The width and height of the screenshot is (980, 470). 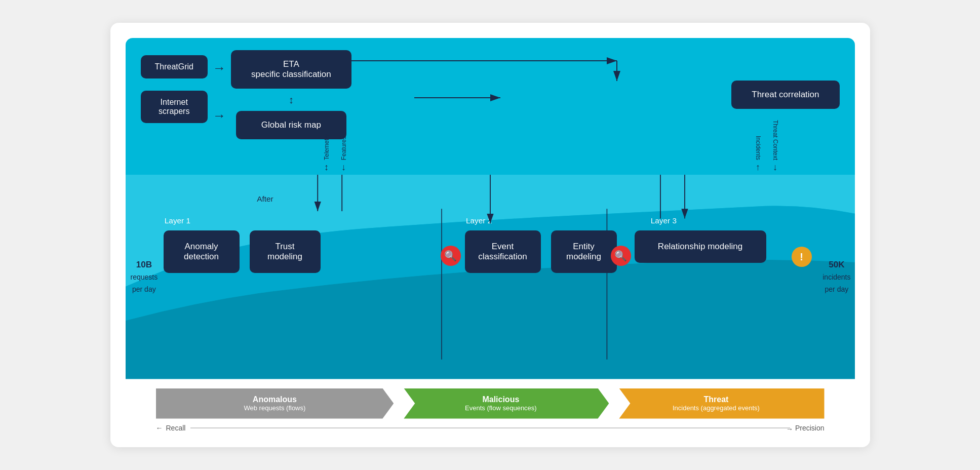 I want to click on threat-correlation-box: Threat correlation, so click(x=785, y=95).